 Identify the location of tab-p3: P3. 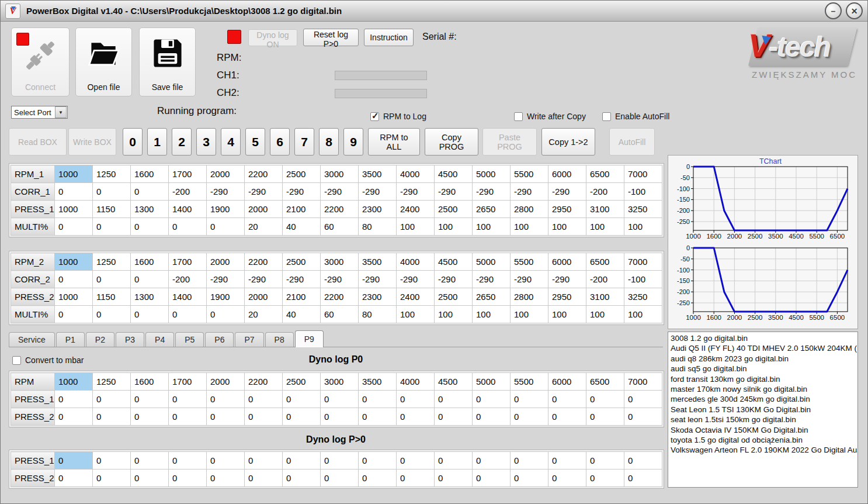
(130, 339).